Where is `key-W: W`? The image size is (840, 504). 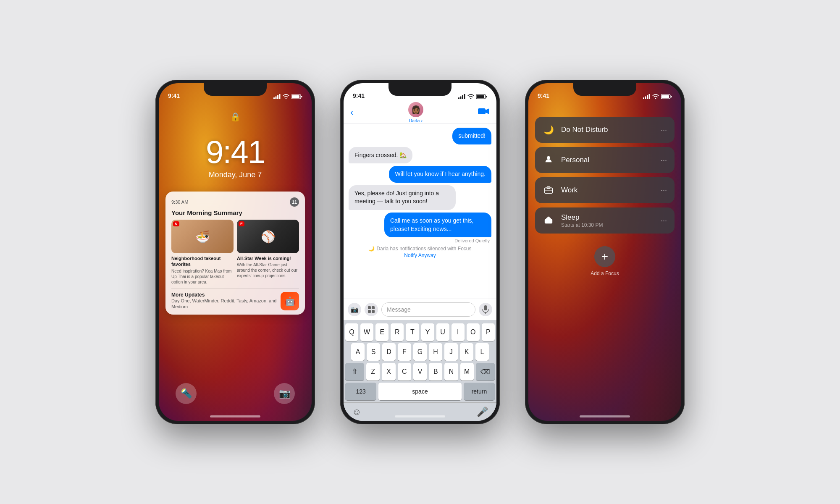
key-W: W is located at coordinates (367, 332).